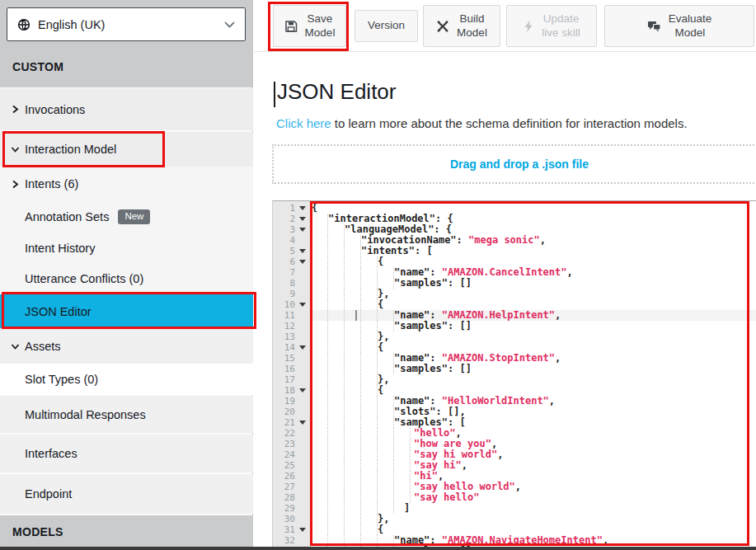  Describe the element at coordinates (127, 379) in the screenshot. I see `sidebar-item-slot-types: Slot Types (0)` at that location.